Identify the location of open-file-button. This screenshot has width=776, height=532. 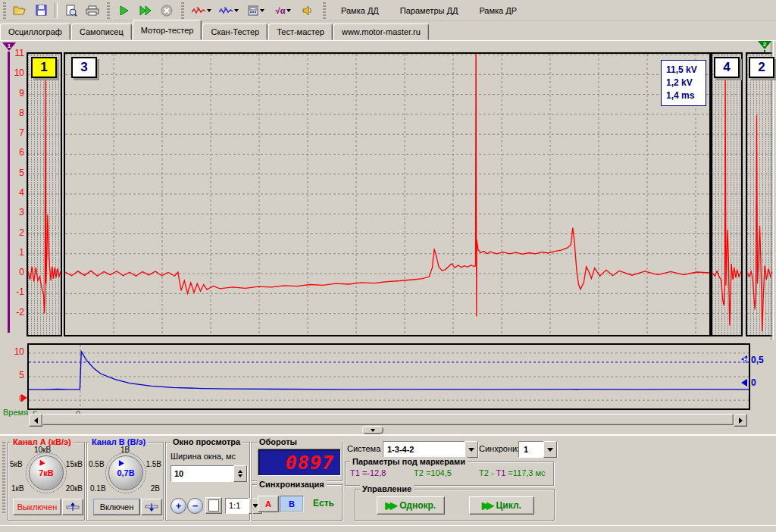
(20, 11).